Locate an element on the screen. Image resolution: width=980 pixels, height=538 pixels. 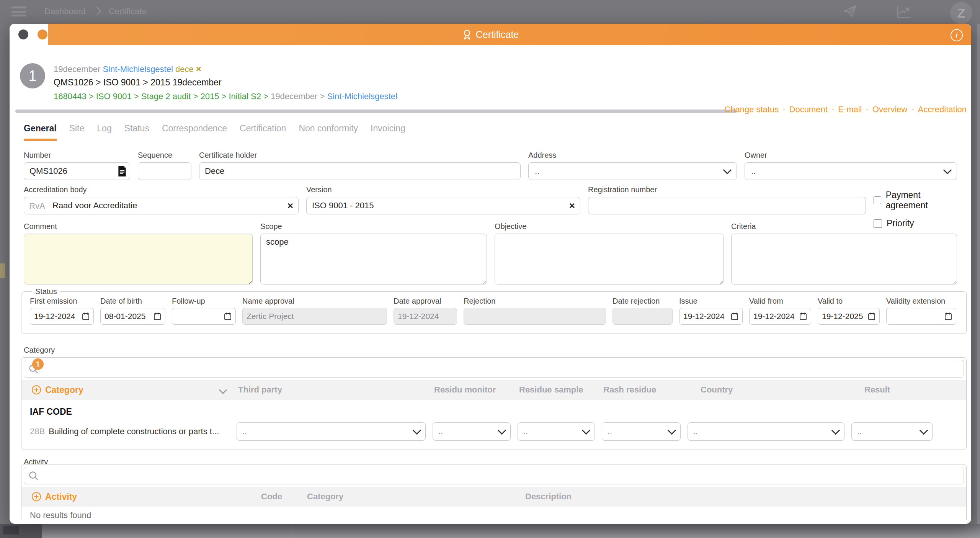
change-status-link: Change status is located at coordinates (751, 110).